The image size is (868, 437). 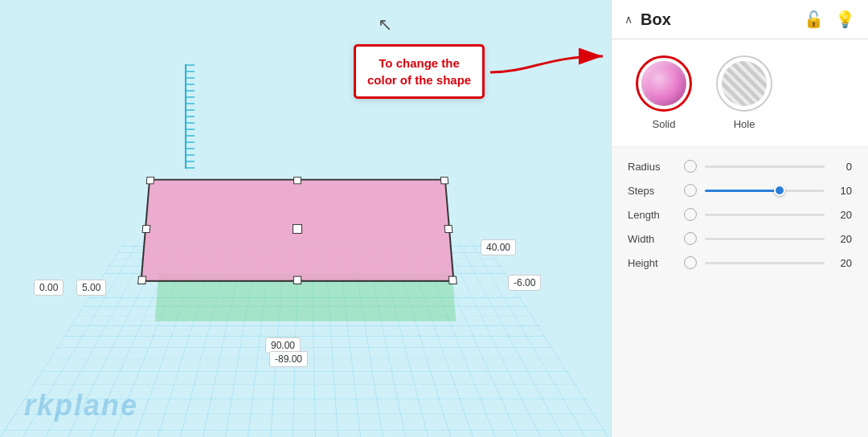 What do you see at coordinates (744, 124) in the screenshot?
I see `hole-label: Hole` at bounding box center [744, 124].